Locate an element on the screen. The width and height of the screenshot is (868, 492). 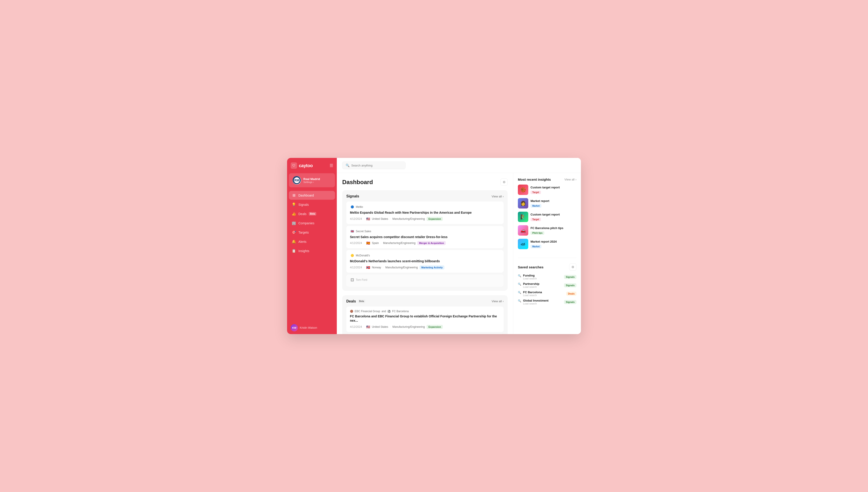
company-logo: 🔲 is located at coordinates (352, 280).